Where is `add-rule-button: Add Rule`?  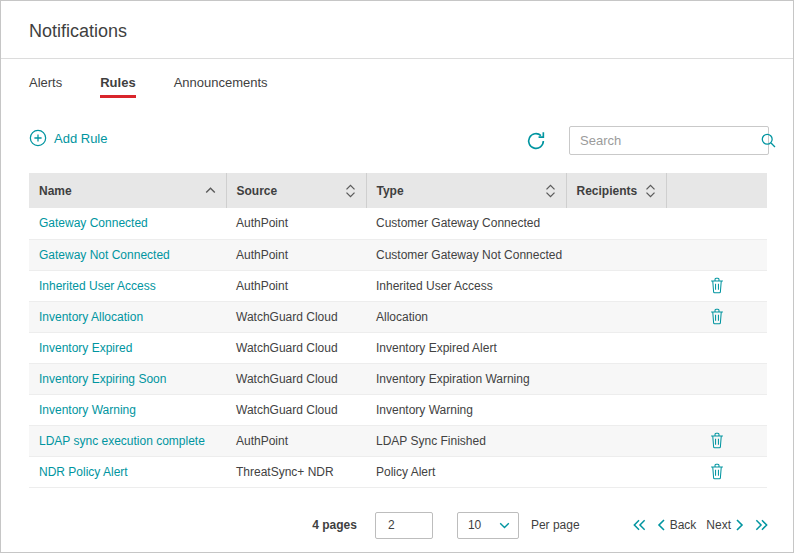 add-rule-button: Add Rule is located at coordinates (68, 138).